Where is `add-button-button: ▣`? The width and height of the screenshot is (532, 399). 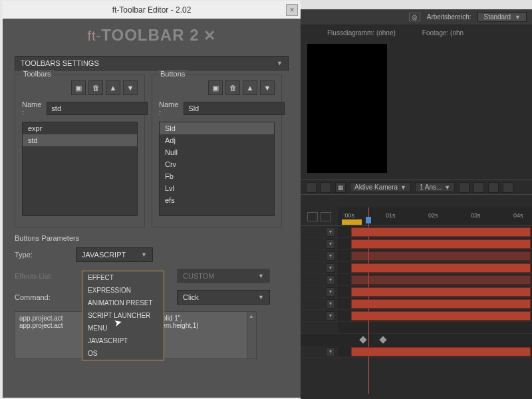
add-button-button: ▣ is located at coordinates (215, 88).